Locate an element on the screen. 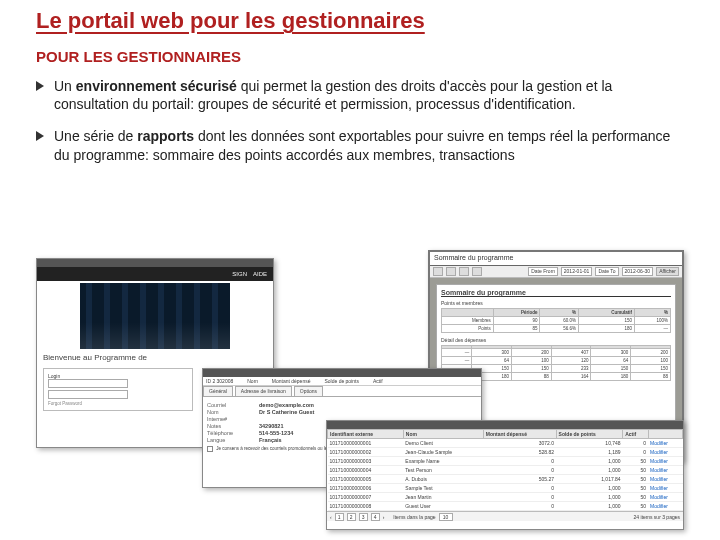  bullet-item: Un environnement sécurisé qui permet la … is located at coordinates (360, 95).